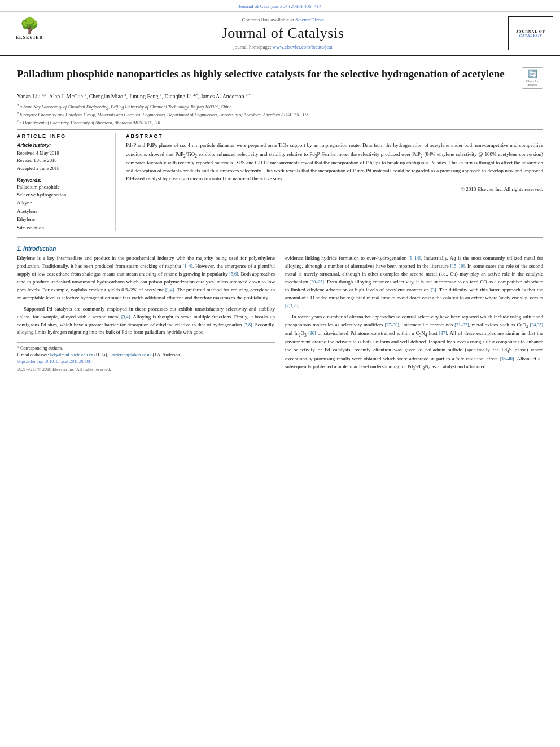  Describe the element at coordinates (266, 75) in the screenshot. I see `article-title: Palladium phosphide nanoparticles as hig…` at that location.